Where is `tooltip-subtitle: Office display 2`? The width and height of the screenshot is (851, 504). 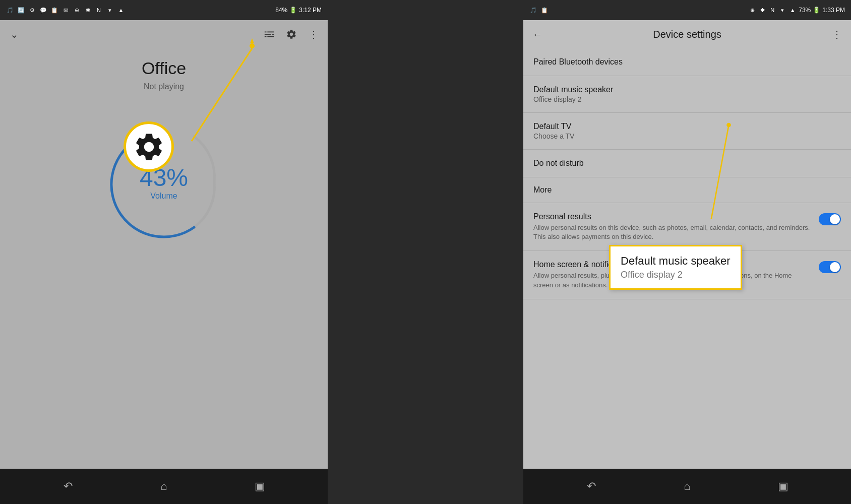
tooltip-subtitle: Office display 2 is located at coordinates (676, 275).